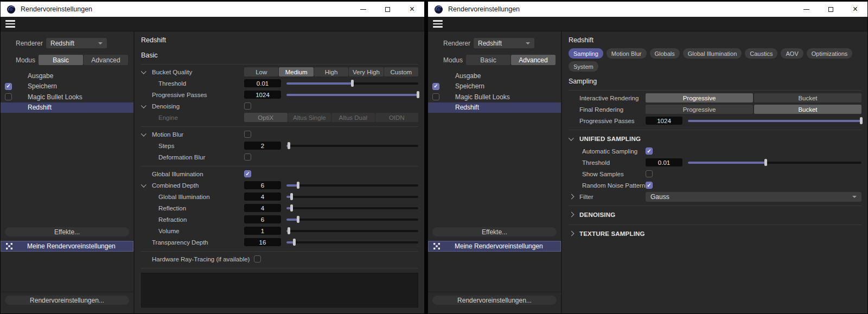  Describe the element at coordinates (263, 242) in the screenshot. I see `transparency-depth-value-field: 16` at that location.